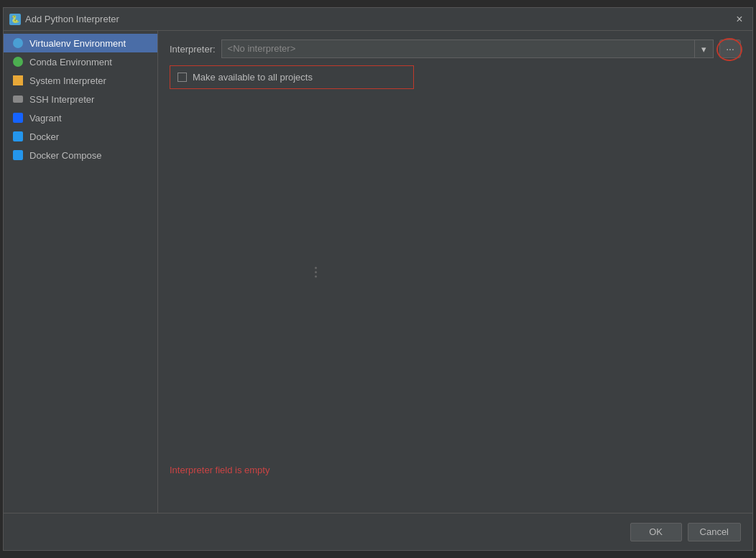 Image resolution: width=756 pixels, height=558 pixels. I want to click on sidebar-item-conda: Conda Environment, so click(80, 62).